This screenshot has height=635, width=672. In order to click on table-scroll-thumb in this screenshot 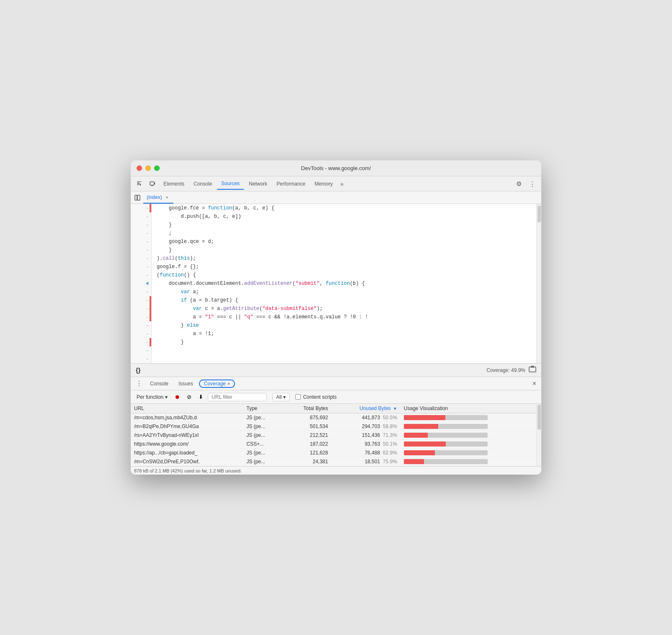, I will do `click(539, 417)`.